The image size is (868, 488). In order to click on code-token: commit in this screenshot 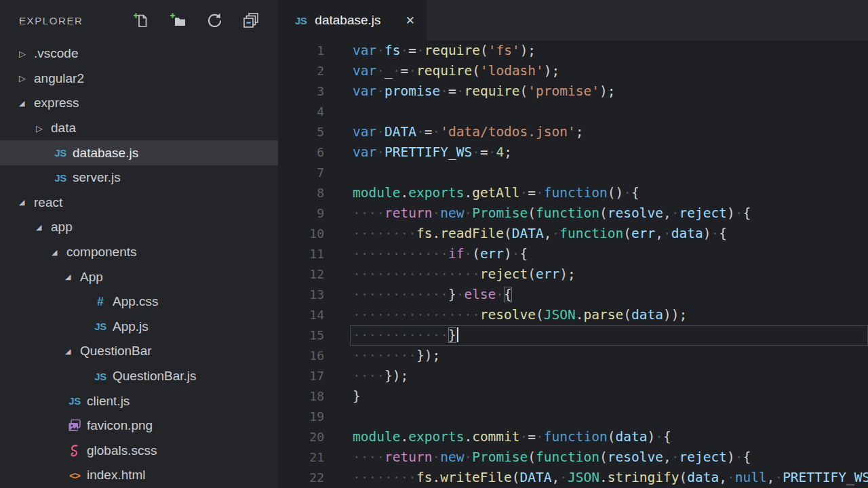, I will do `click(496, 436)`.